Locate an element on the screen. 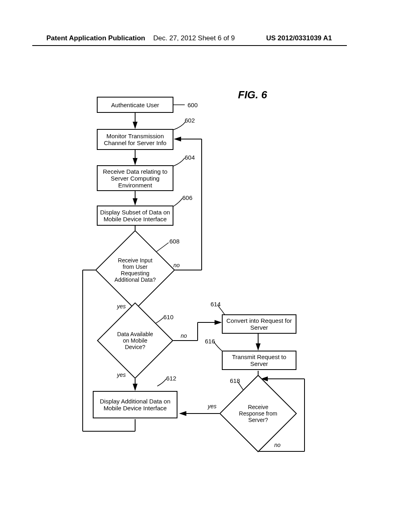  box-display-subset: Display Subset of Data on Mobile Device … is located at coordinates (135, 216).